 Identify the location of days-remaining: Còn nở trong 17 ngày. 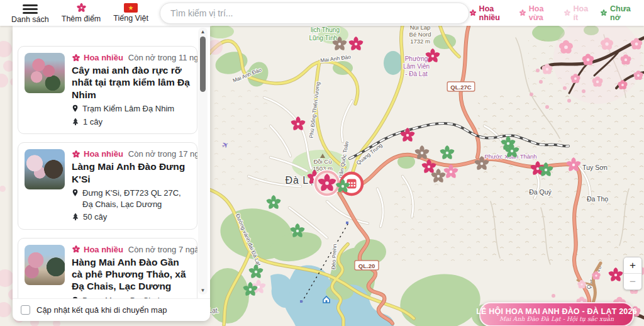
(163, 154).